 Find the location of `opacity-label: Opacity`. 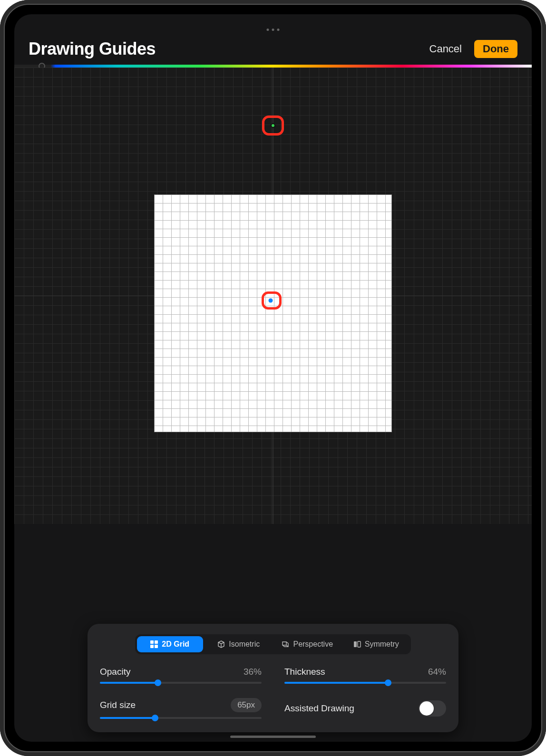

opacity-label: Opacity is located at coordinates (115, 672).